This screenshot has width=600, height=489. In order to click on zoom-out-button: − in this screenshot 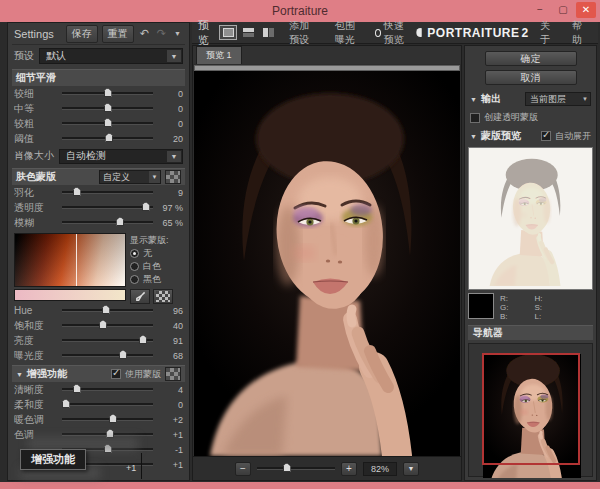, I will do `click(243, 469)`.